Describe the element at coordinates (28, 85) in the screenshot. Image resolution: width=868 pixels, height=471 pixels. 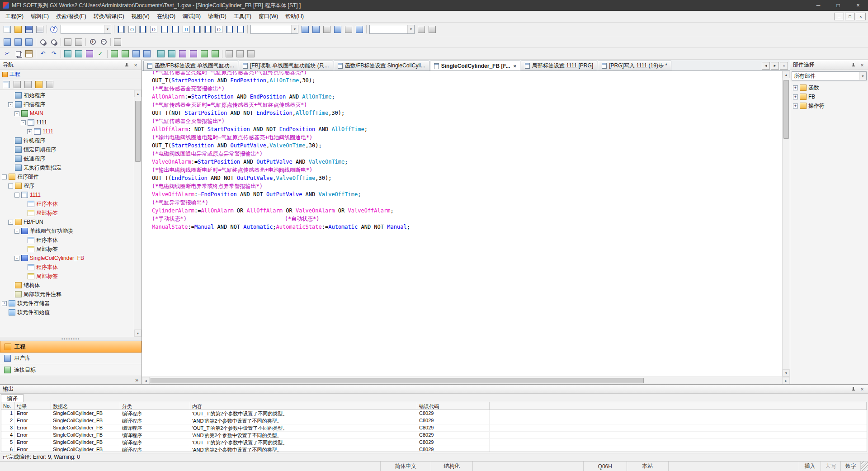
I see `tree-display-filter-button` at that location.